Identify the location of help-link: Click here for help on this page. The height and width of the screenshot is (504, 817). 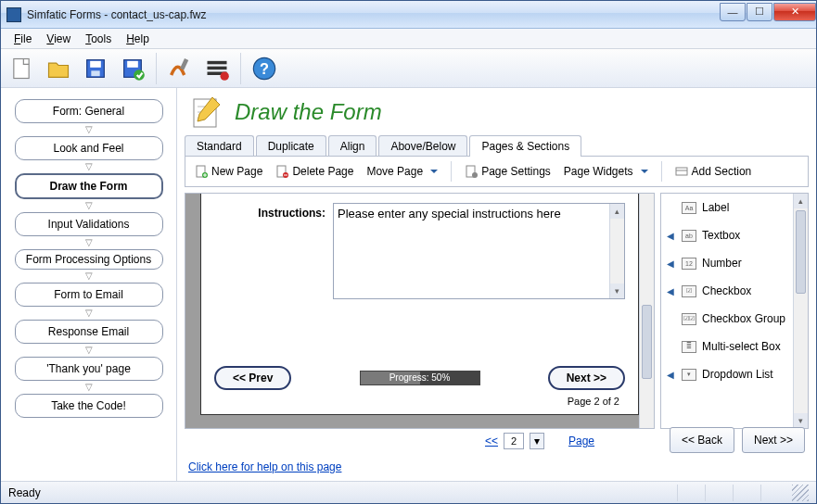
(497, 467).